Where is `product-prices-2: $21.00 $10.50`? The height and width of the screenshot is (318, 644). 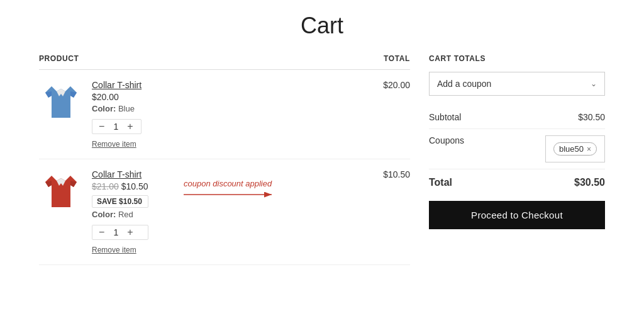 product-prices-2: $21.00 $10.50 is located at coordinates (120, 186).